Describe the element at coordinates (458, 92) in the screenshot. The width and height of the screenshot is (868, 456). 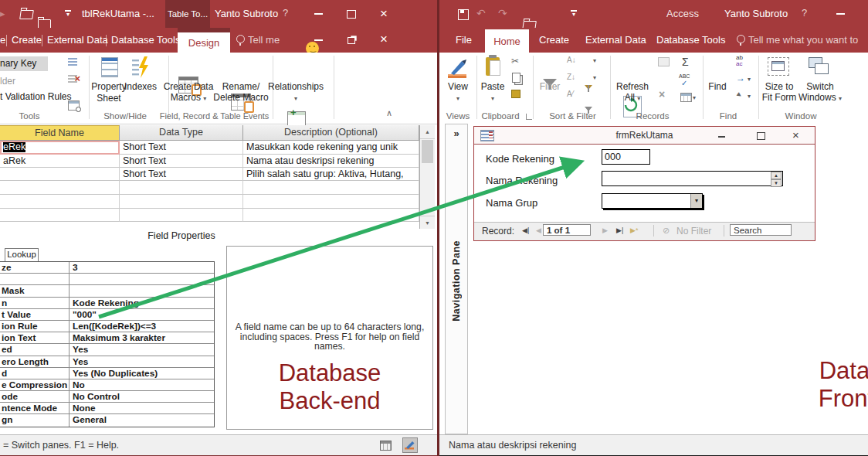
I see `view-button: View ▾` at that location.